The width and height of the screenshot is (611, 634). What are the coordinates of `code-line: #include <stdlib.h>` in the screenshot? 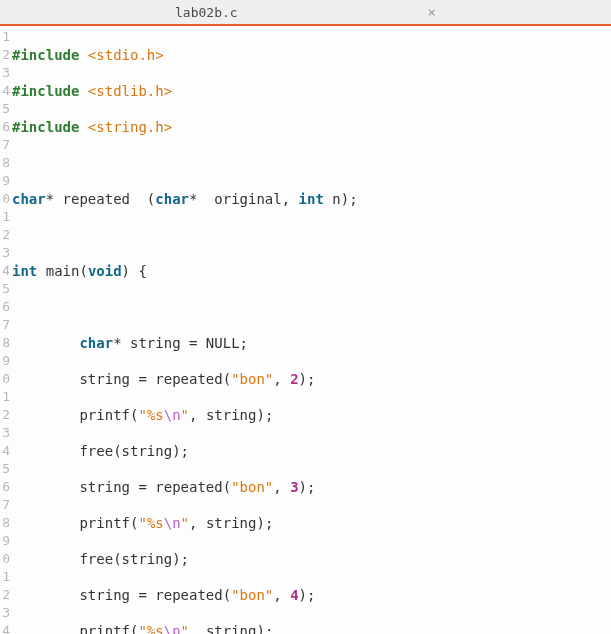 It's located at (312, 91).